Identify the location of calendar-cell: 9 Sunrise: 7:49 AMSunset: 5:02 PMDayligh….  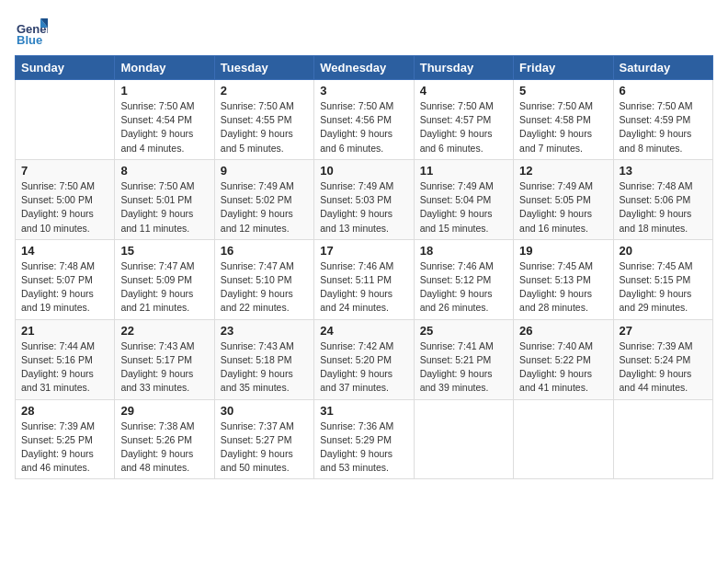
(264, 199).